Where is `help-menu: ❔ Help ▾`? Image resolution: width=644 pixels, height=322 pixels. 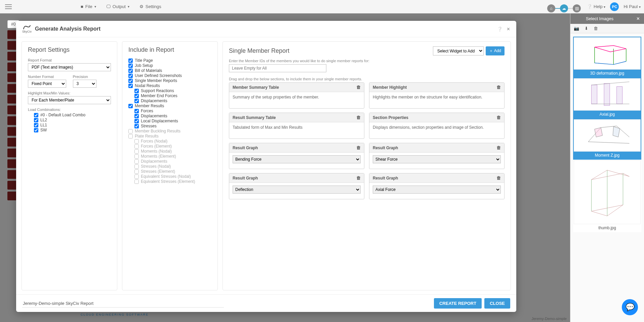 help-menu: ❔ Help ▾ is located at coordinates (596, 7).